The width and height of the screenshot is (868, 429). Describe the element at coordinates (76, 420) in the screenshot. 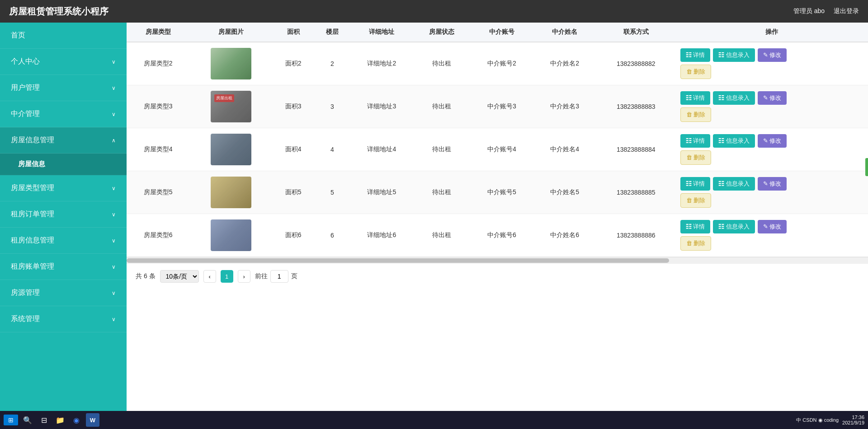

I see `chrome-icon: ◉` at that location.